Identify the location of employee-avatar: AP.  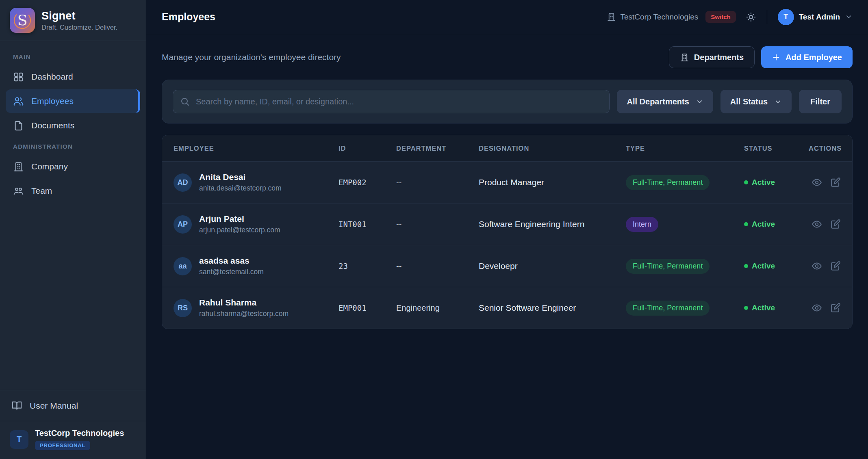
(183, 224).